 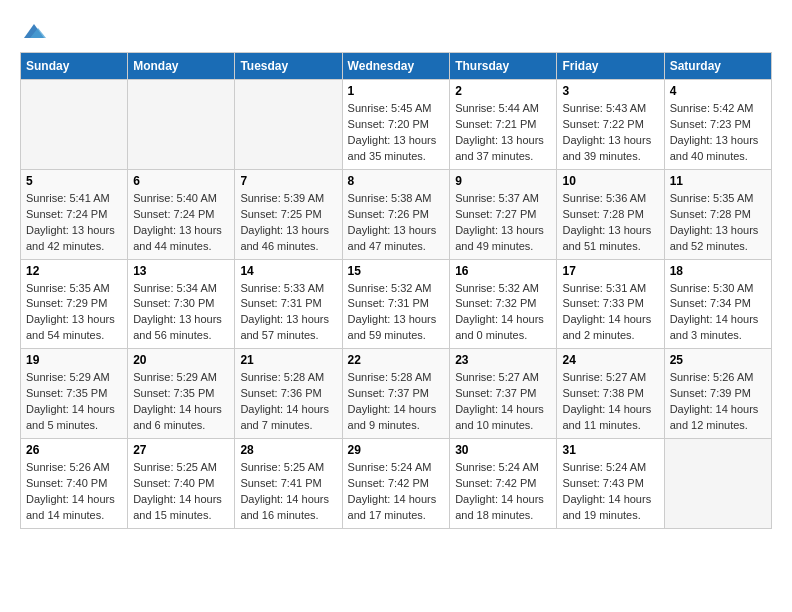 What do you see at coordinates (74, 484) in the screenshot?
I see `day-cell: 26Sunrise: 5:26 AMSunset: 7:40 PMDayligh…` at bounding box center [74, 484].